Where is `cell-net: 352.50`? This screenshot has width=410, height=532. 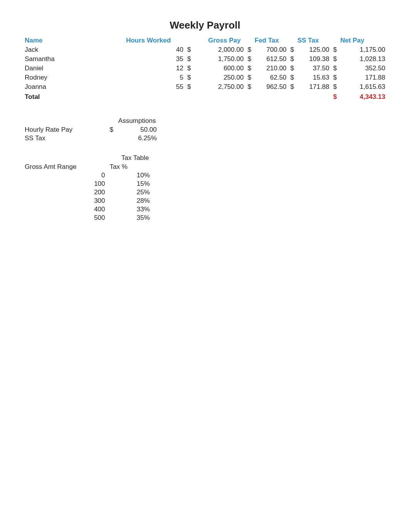 cell-net: 352.50 is located at coordinates (363, 68).